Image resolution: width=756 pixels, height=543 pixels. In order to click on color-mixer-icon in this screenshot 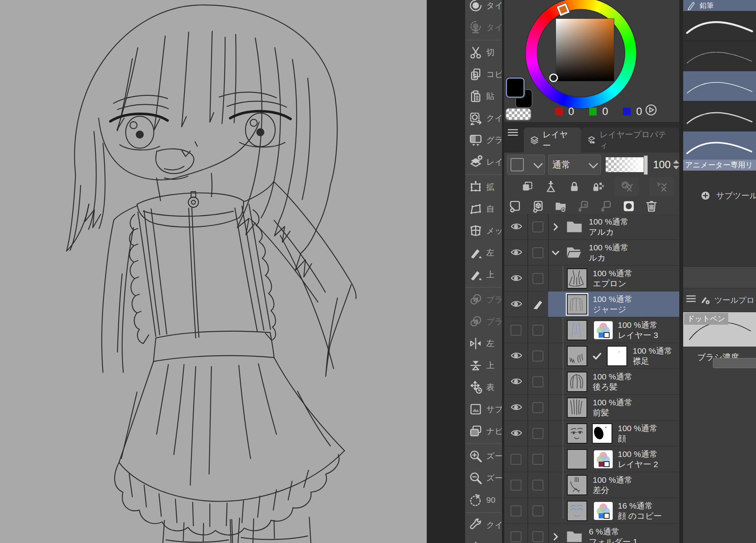, I will do `click(651, 110)`.